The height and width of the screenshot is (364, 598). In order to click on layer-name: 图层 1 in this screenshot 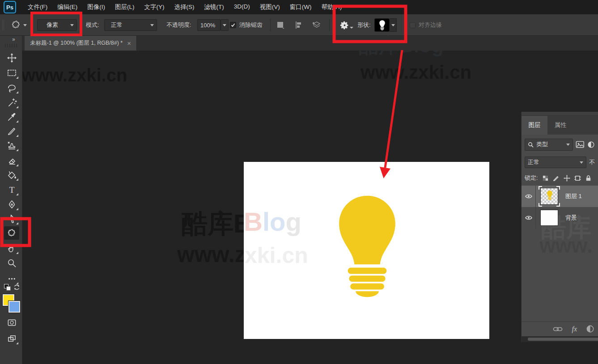, I will do `click(573, 196)`.